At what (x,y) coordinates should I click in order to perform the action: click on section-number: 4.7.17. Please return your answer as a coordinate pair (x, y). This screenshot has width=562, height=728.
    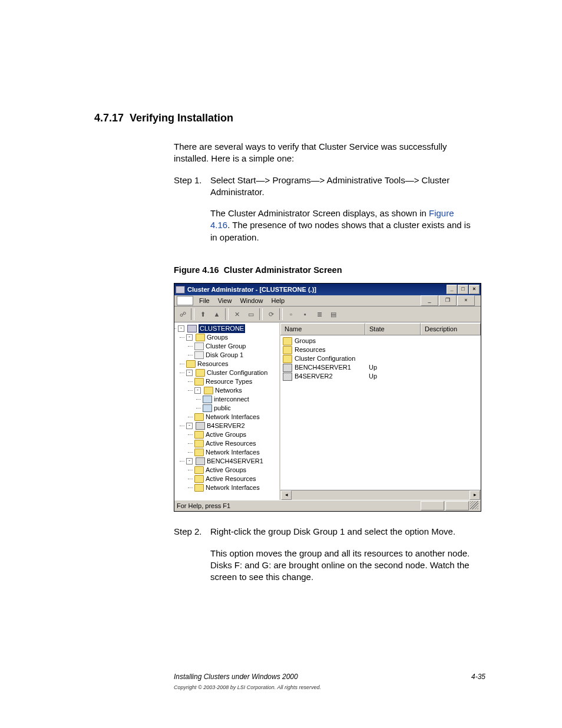
    Looking at the image, I should click on (109, 118).